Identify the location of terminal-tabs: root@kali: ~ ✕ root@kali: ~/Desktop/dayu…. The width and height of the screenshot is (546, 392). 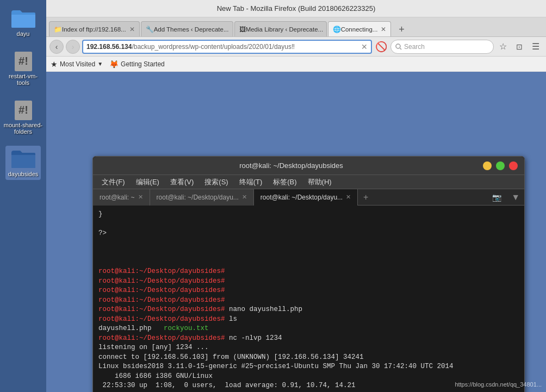
(309, 197).